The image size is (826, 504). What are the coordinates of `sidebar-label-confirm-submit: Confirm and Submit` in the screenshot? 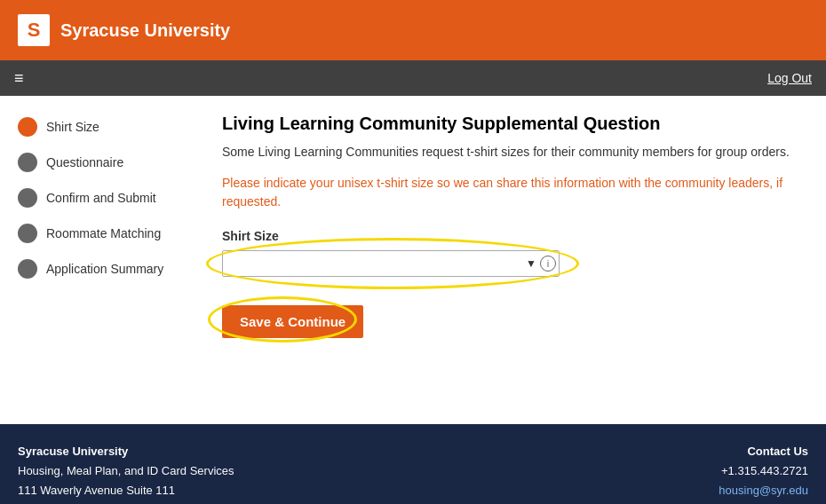 It's located at (101, 198).